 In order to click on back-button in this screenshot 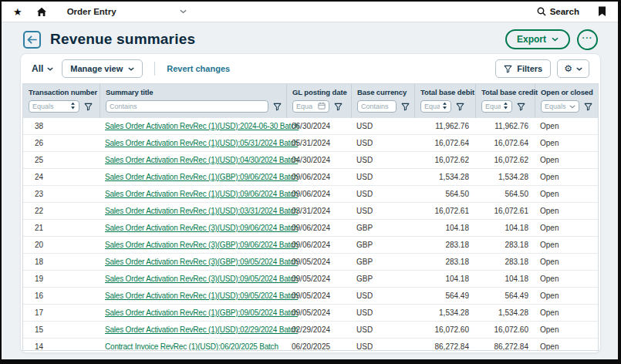, I will do `click(32, 40)`.